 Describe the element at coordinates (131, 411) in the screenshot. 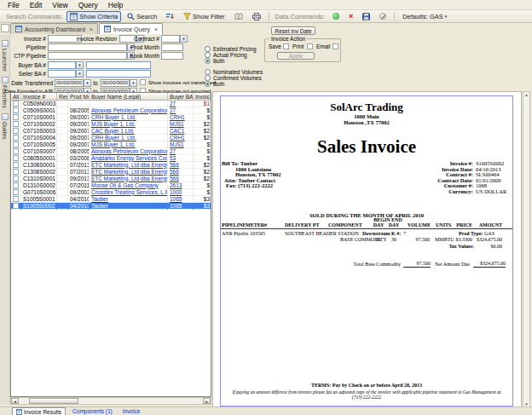

I see `tab-invoice: Invoice` at that location.